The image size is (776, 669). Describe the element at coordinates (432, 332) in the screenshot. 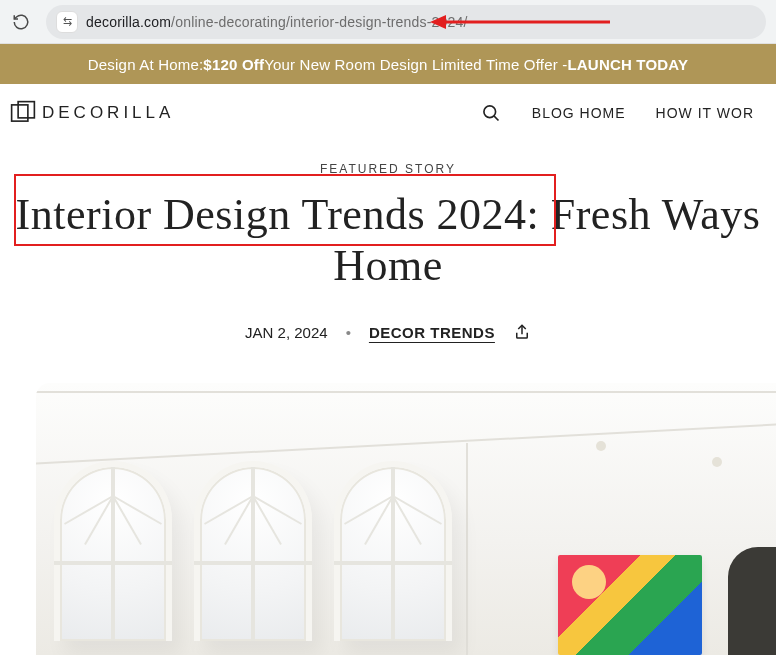

I see `article-category-link: DECOR TRENDS` at that location.